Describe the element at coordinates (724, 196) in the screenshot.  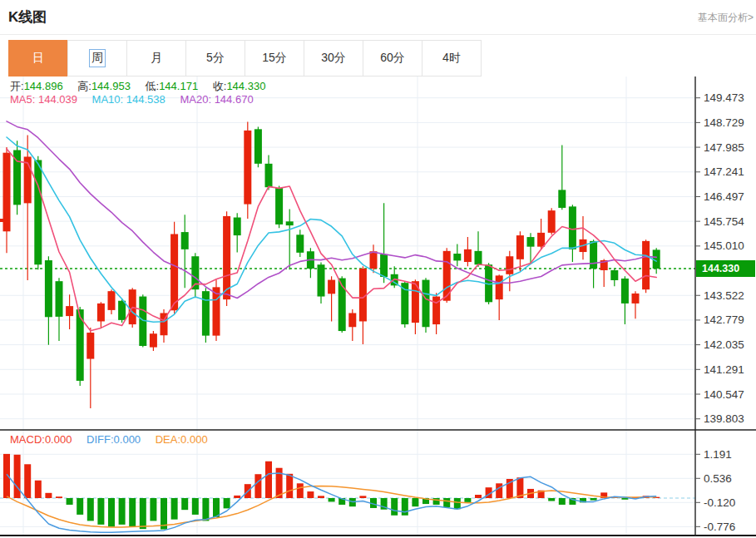
I see `svg-text: 146.497` at that location.